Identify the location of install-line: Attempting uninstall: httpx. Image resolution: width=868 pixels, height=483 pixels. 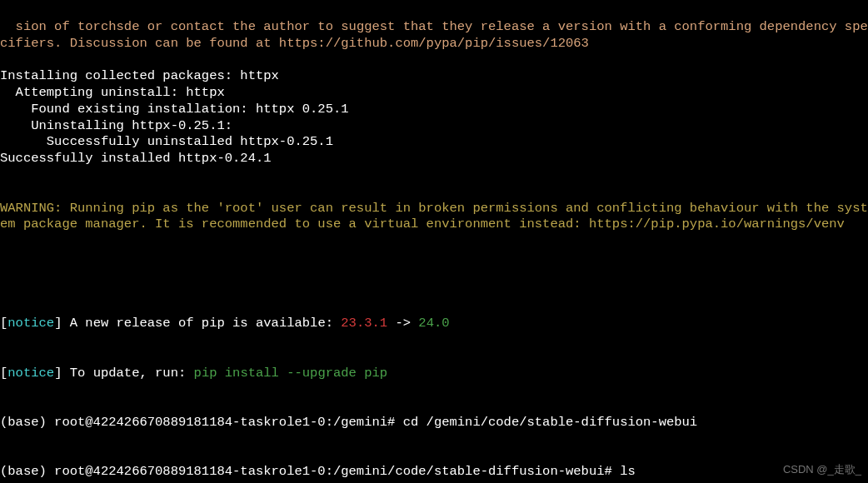
(434, 93).